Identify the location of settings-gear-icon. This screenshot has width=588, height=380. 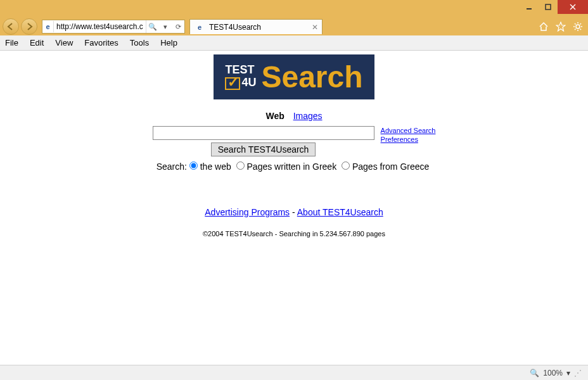
(578, 27).